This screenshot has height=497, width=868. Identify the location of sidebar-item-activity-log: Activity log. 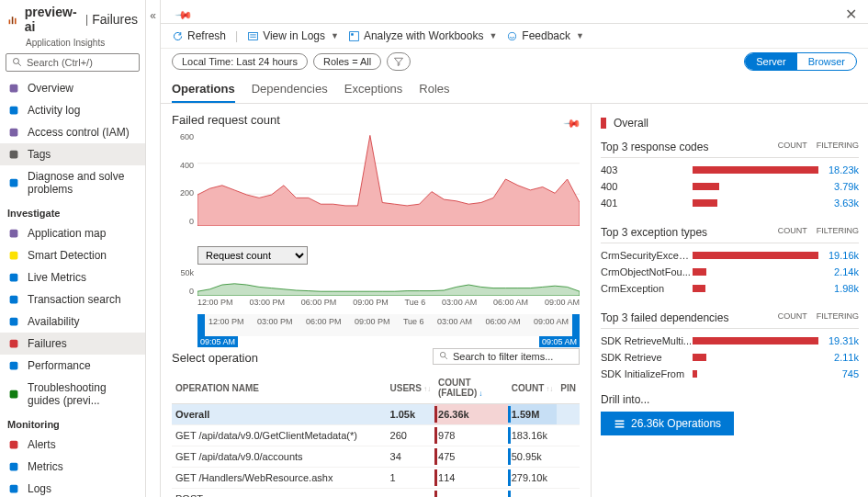
(73, 110).